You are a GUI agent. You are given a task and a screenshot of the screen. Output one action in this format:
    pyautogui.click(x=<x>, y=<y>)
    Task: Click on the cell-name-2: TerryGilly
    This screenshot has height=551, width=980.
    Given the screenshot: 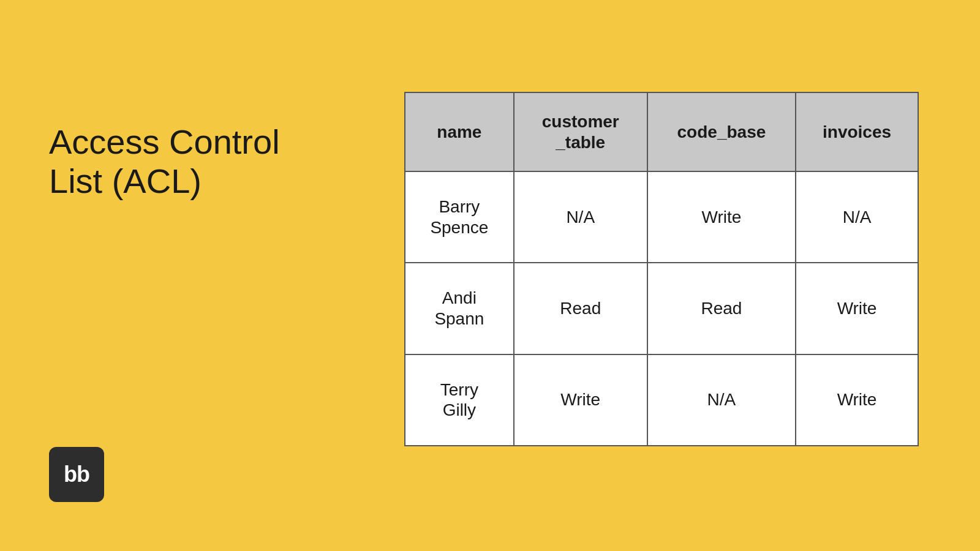 What is the action you would take?
    pyautogui.click(x=459, y=400)
    